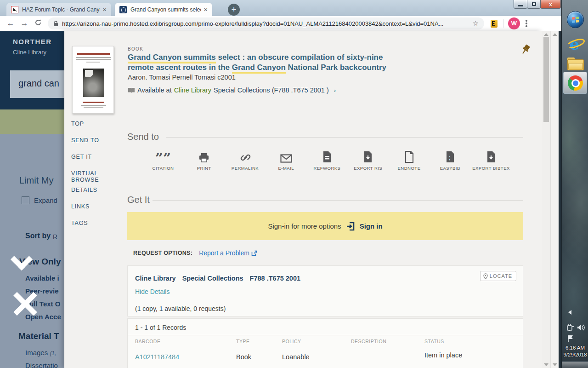 This screenshot has height=368, width=588. What do you see at coordinates (163, 253) in the screenshot?
I see `request-options-label: REQUEST OPTIONS:` at bounding box center [163, 253].